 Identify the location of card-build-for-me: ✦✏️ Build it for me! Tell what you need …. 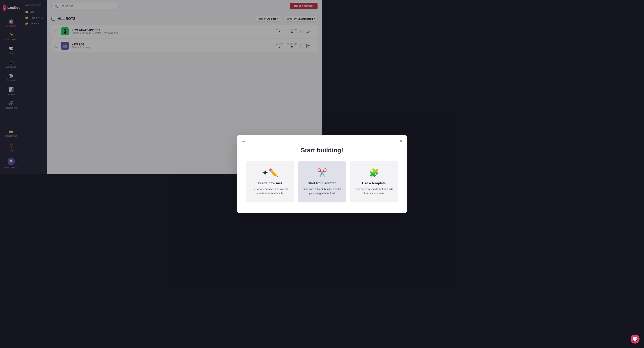
(270, 168).